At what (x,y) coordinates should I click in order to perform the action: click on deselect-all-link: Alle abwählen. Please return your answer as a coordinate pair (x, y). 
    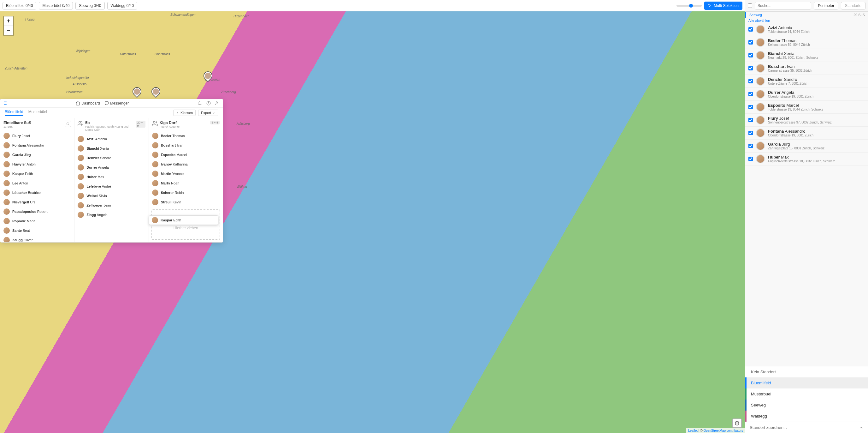
    Looking at the image, I should click on (807, 20).